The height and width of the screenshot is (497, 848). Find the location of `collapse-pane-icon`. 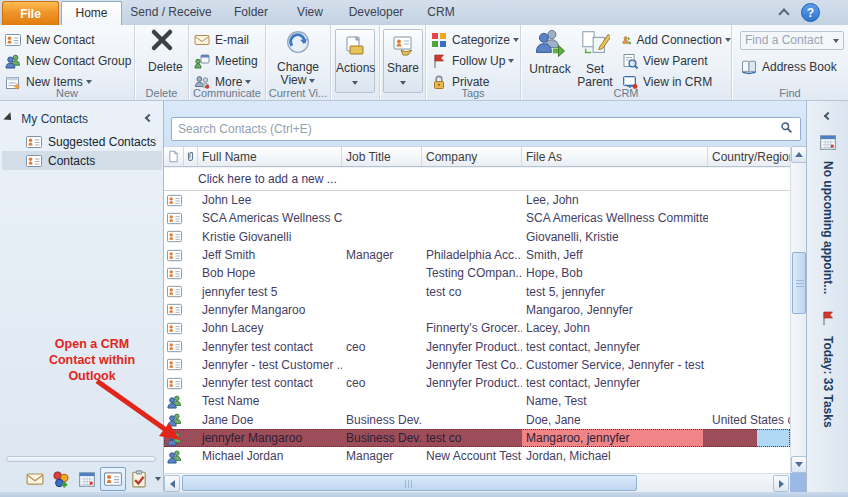

collapse-pane-icon is located at coordinates (149, 118).